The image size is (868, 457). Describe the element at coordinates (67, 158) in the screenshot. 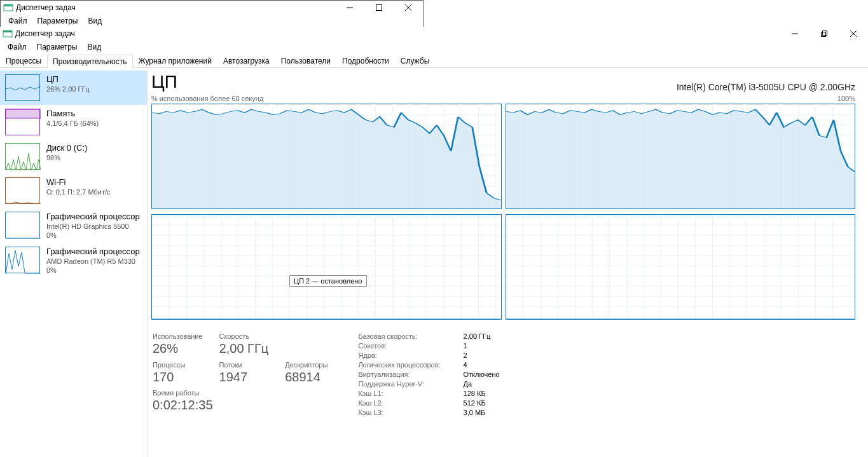

I see `sidebar-item-sub: 98%` at that location.